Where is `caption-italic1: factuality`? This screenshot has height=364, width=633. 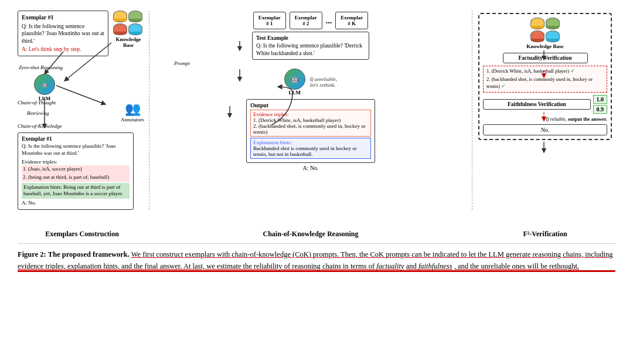 caption-italic1: factuality is located at coordinates (390, 266).